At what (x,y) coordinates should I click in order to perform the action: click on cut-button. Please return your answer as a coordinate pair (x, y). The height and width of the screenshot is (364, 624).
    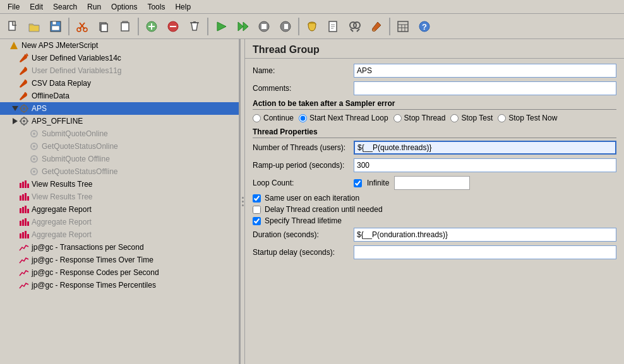
    Looking at the image, I should click on (82, 26).